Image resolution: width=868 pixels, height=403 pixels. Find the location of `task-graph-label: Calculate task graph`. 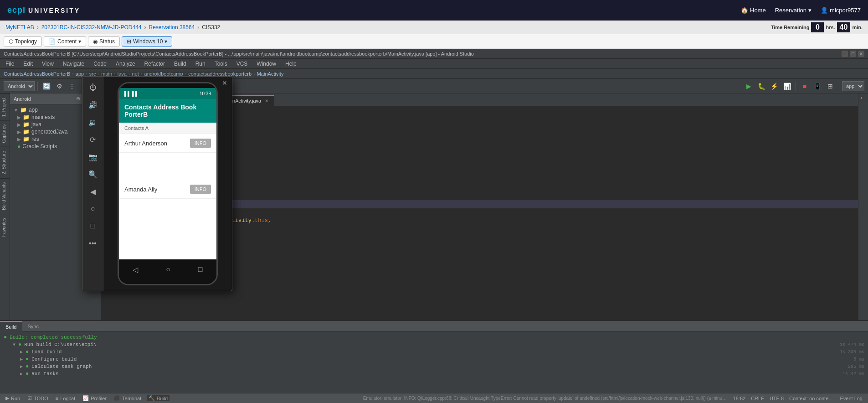

task-graph-label: Calculate task graph is located at coordinates (62, 367).